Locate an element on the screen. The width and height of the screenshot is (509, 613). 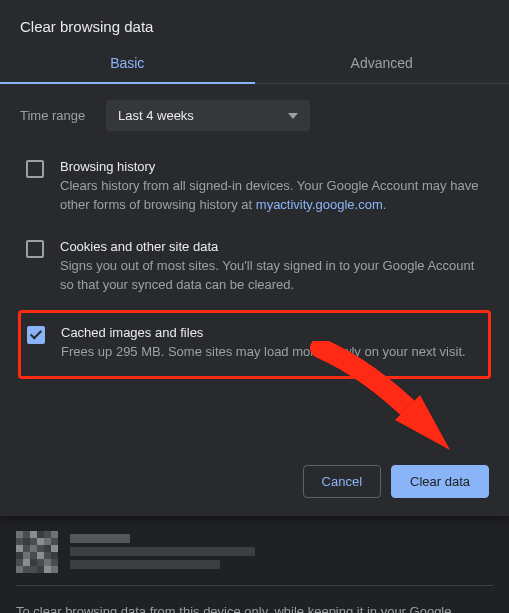
checkbox-cached-images is located at coordinates (36, 335).